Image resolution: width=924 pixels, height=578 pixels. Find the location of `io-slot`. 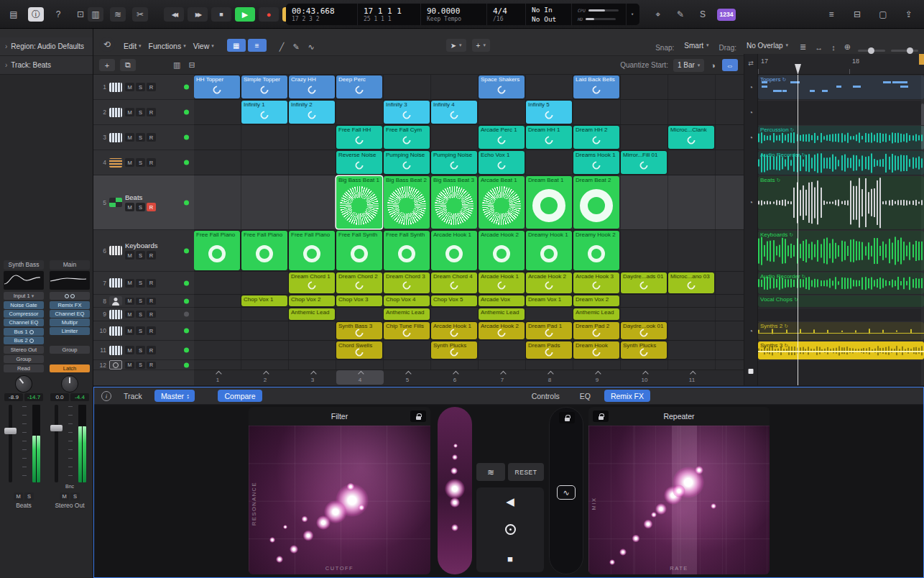

io-slot is located at coordinates (70, 296).